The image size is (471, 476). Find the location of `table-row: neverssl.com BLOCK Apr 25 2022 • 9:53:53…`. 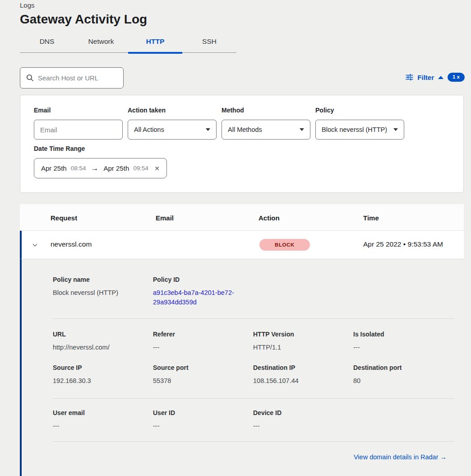

table-row: neverssl.com BLOCK Apr 25 2022 • 9:53:53… is located at coordinates (242, 245).